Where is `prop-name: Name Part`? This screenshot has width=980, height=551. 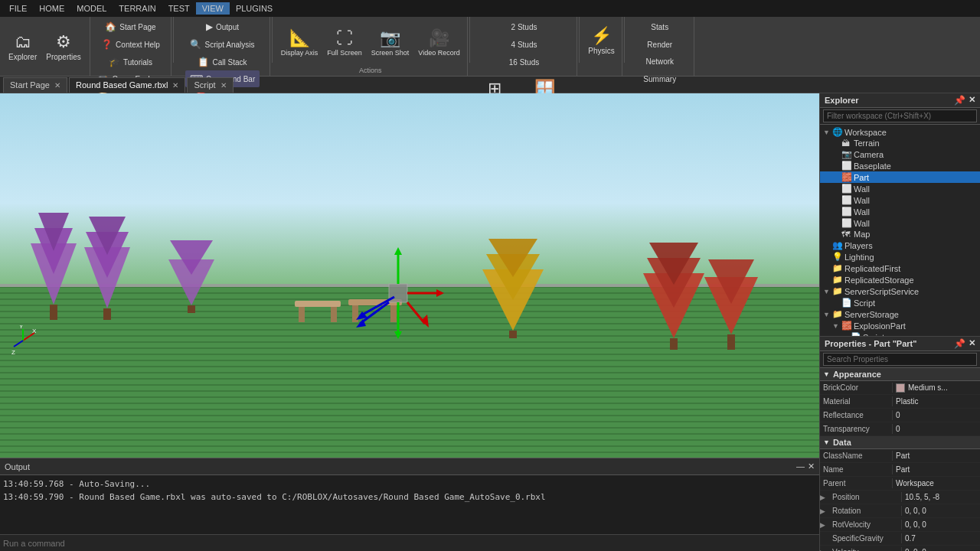
prop-name: Name Part is located at coordinates (900, 470).